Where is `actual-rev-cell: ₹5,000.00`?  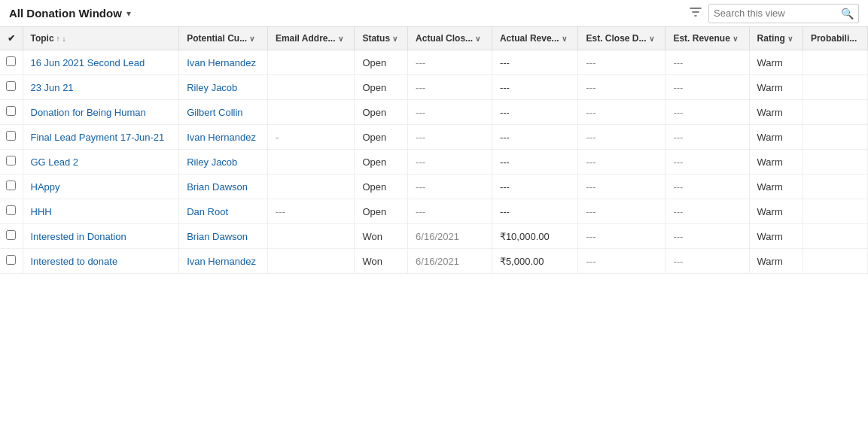 actual-rev-cell: ₹5,000.00 is located at coordinates (535, 262).